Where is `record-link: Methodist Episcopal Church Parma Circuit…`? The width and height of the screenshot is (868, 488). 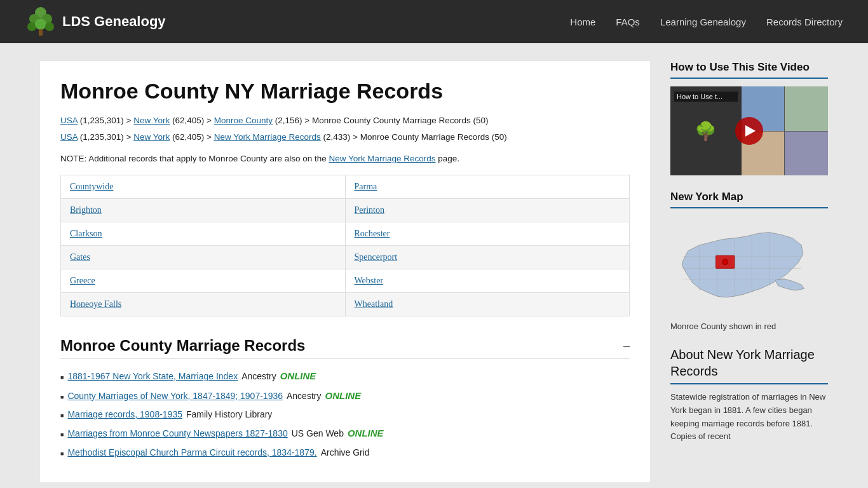 record-link: Methodist Episcopal Church Parma Circuit… is located at coordinates (192, 452).